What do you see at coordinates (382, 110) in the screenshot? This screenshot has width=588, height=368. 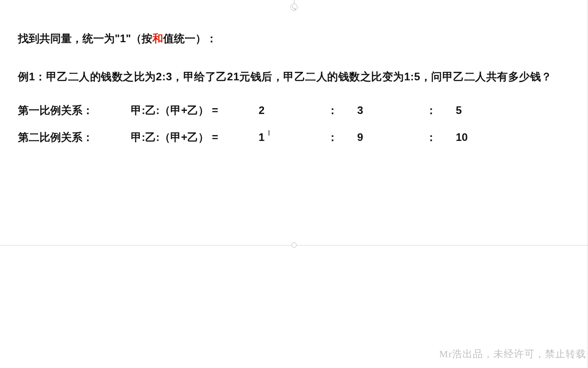 I see `ratio1-b: 3` at bounding box center [382, 110].